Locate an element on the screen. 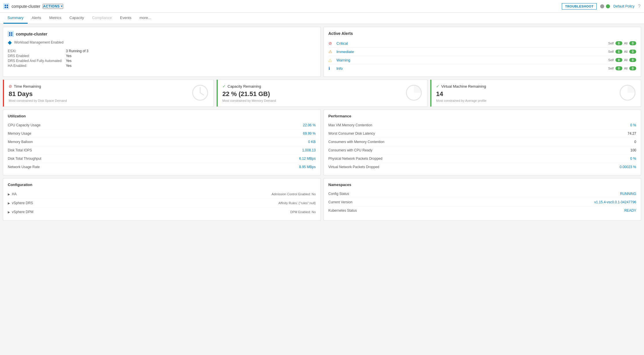 The height and width of the screenshot is (355, 644). tab-summary: Summary is located at coordinates (16, 18).